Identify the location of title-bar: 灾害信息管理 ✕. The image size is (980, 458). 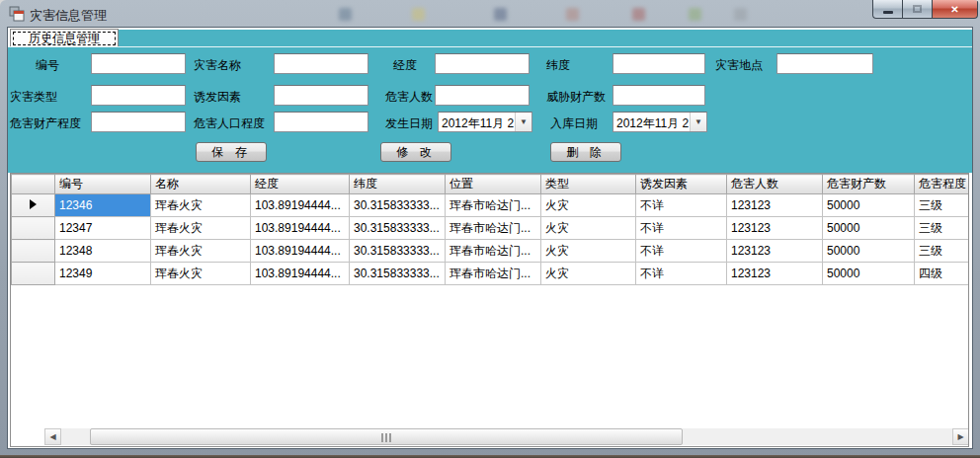
(490, 14).